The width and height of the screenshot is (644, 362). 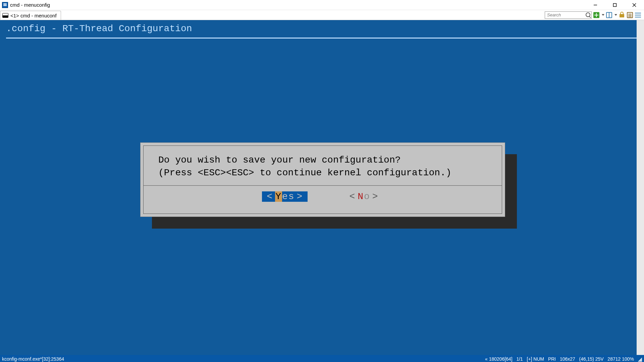 What do you see at coordinates (5, 5) in the screenshot?
I see `app-icon` at bounding box center [5, 5].